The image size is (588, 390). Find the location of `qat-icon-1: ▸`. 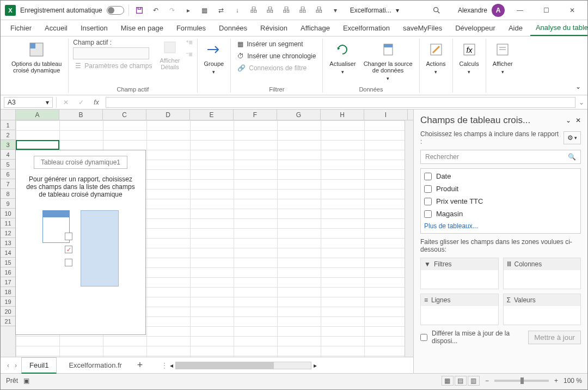

qat-icon-1: ▸ is located at coordinates (188, 10).